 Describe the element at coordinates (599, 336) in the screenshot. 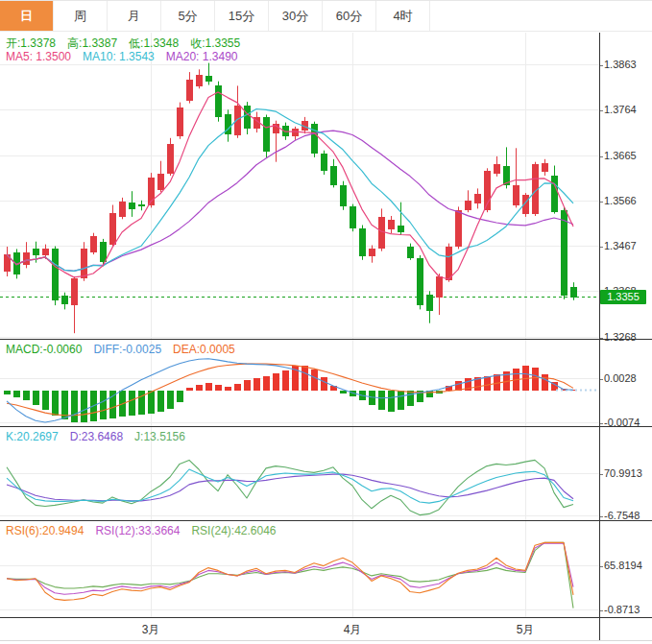

I see `axis-border-line` at that location.